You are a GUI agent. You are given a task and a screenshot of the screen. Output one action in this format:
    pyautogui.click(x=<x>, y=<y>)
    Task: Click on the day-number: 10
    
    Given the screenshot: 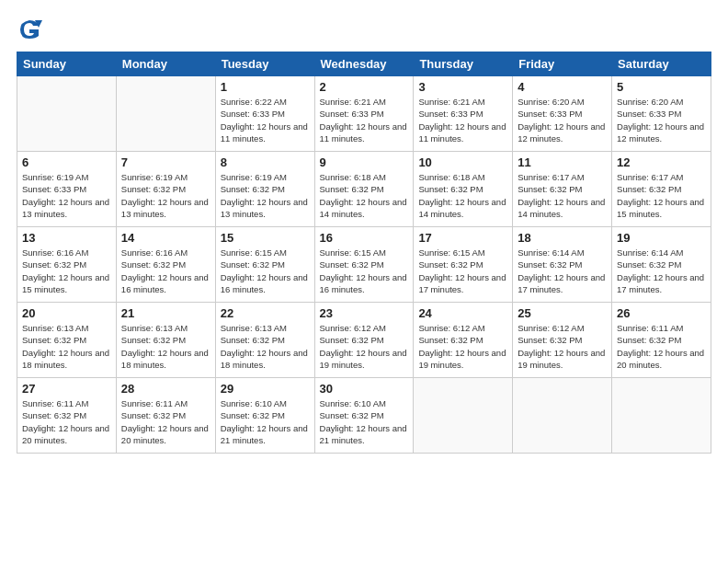 What is the action you would take?
    pyautogui.click(x=463, y=162)
    